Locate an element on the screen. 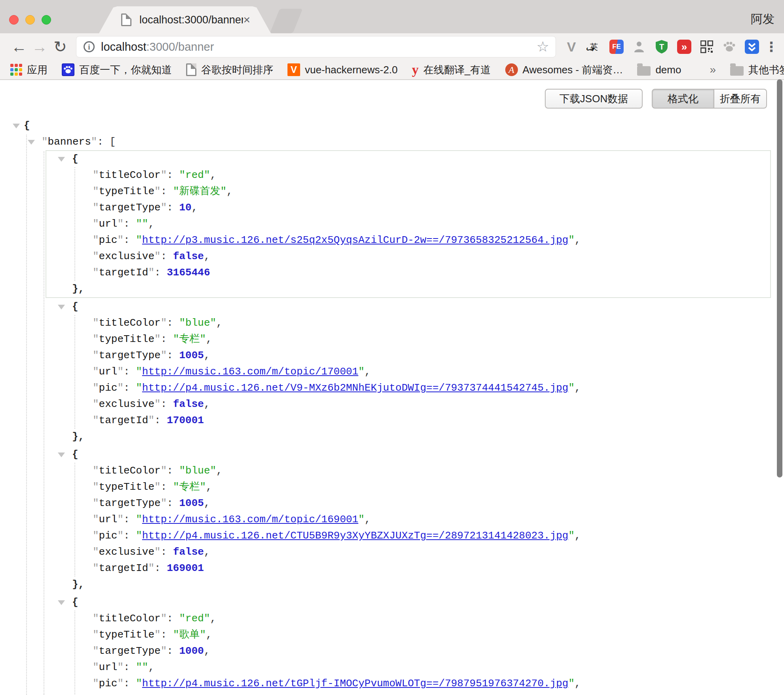 This screenshot has height=695, width=784. json-line: "targetId": 169001 is located at coordinates (408, 568).